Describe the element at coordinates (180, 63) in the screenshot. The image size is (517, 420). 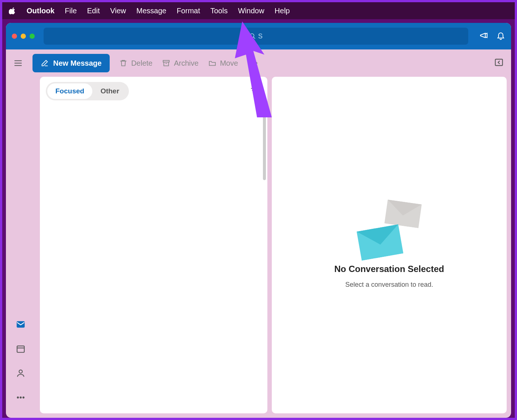
I see `archive-button: Archive` at that location.